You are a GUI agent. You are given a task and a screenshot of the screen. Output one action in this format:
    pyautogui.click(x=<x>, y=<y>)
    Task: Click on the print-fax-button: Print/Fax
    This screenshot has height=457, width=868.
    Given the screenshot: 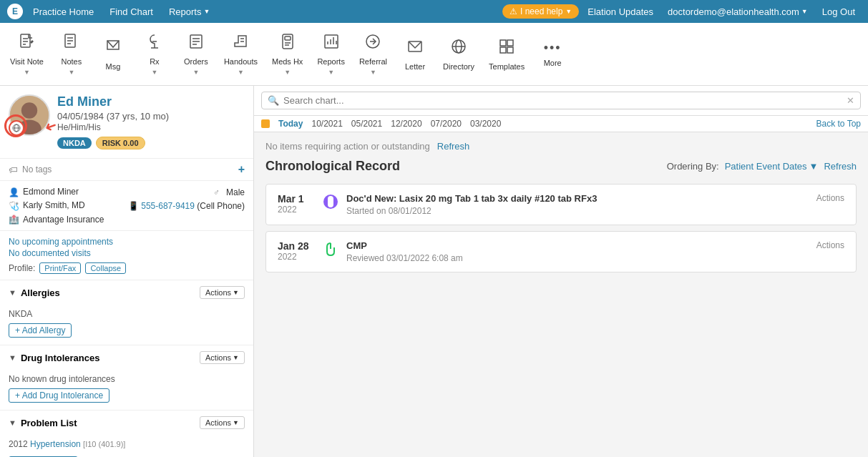 What is the action you would take?
    pyautogui.click(x=60, y=268)
    